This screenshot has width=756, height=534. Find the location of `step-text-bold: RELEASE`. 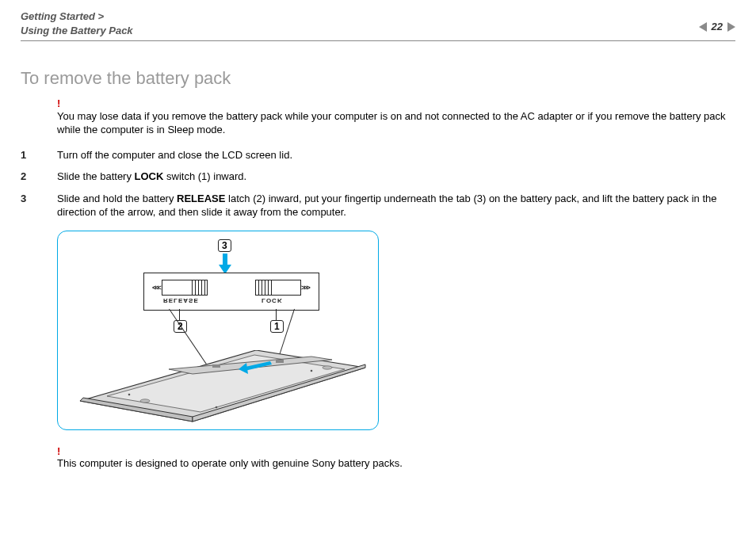

step-text-bold: RELEASE is located at coordinates (201, 198).